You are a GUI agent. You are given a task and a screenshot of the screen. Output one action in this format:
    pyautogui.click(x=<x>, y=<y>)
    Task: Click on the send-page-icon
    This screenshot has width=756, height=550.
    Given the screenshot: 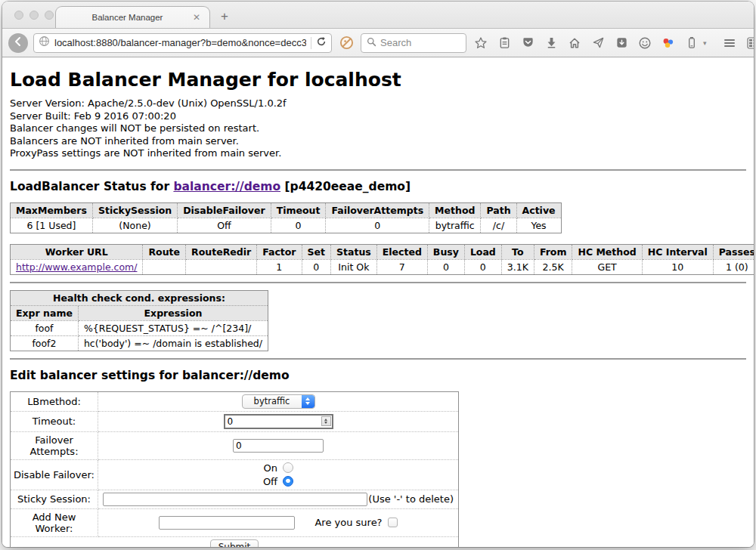 What is the action you would take?
    pyautogui.click(x=598, y=43)
    